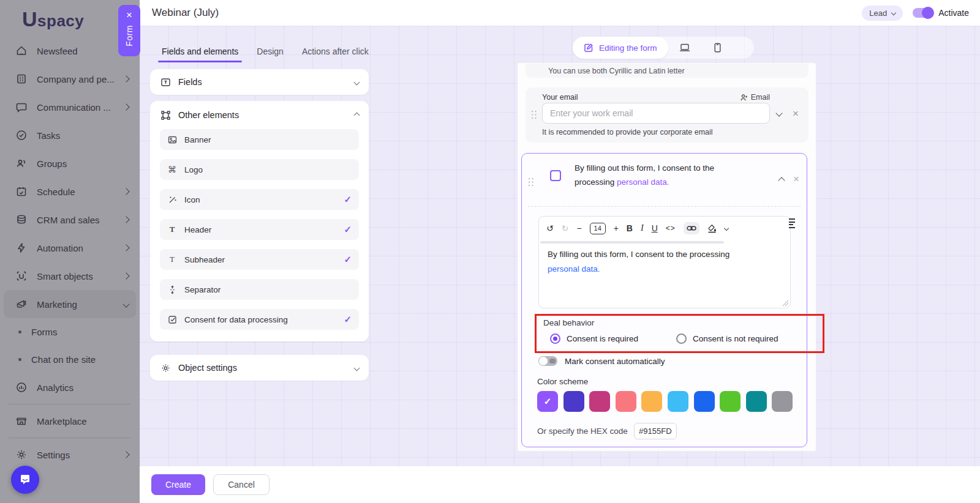 This screenshot has height=503, width=980. What do you see at coordinates (728, 339) in the screenshot?
I see `radio-consent-not-required: Consent is not required` at bounding box center [728, 339].